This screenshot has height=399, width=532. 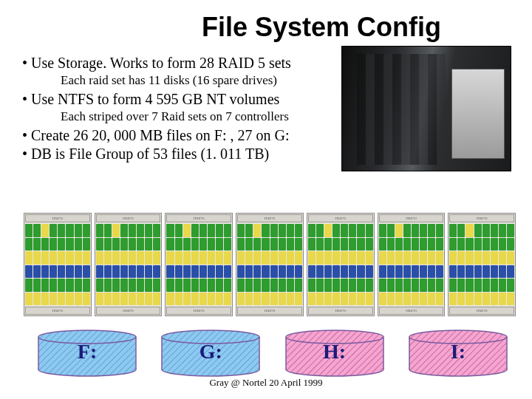 What do you see at coordinates (129, 265) in the screenshot?
I see `rack-body` at bounding box center [129, 265].